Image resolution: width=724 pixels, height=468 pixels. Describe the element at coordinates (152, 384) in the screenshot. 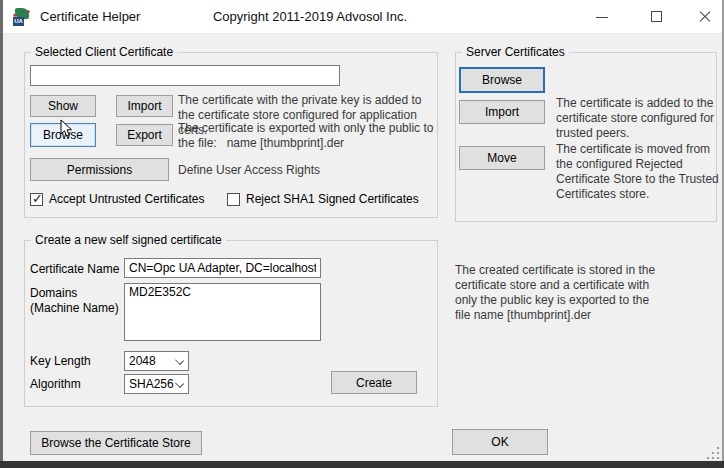

I see `algorithm-value: SHA256` at that location.